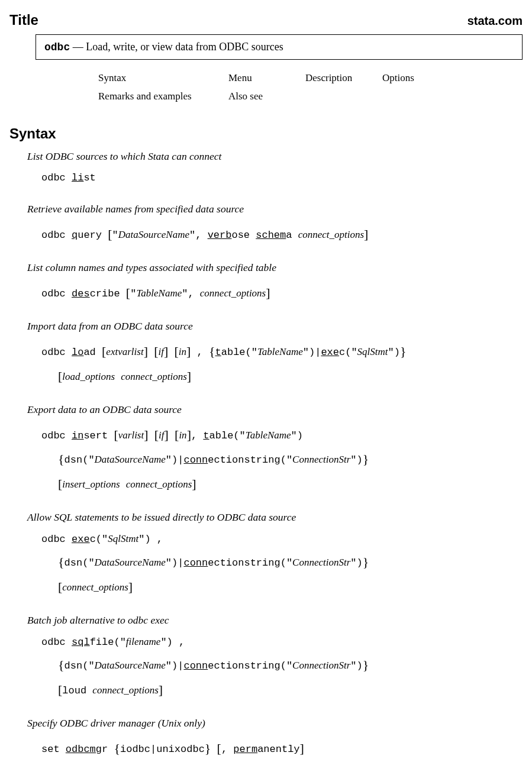 The image size is (532, 778). What do you see at coordinates (310, 88) in the screenshot?
I see `nav-links: Syntax Menu Description Options Remarks …` at bounding box center [310, 88].